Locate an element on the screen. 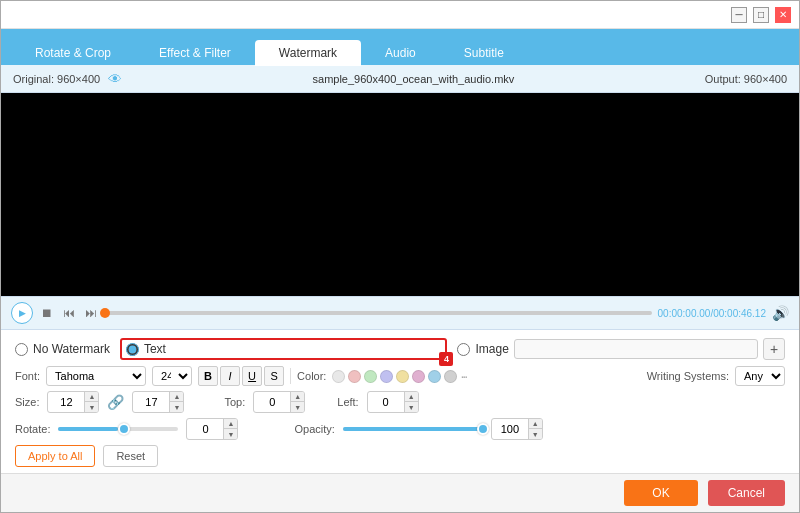 This screenshot has height=513, width=800. top-down: ▼ is located at coordinates (297, 407).